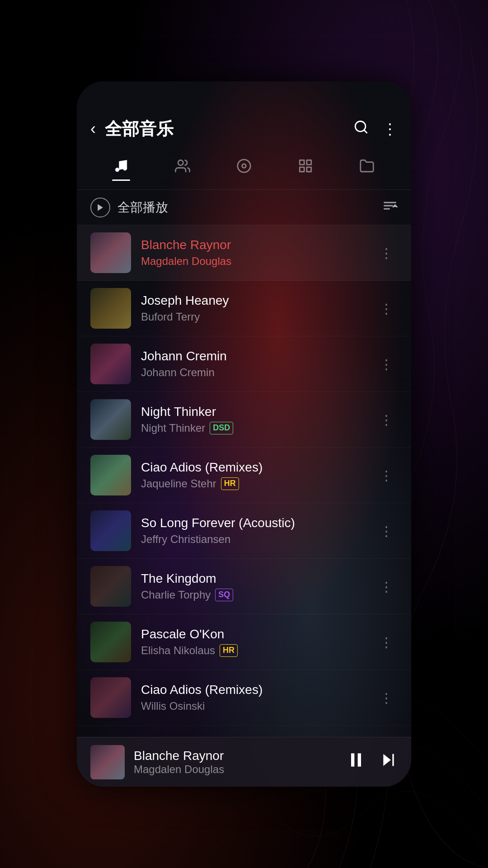 The image size is (488, 868). What do you see at coordinates (361, 129) in the screenshot?
I see `search-button` at bounding box center [361, 129].